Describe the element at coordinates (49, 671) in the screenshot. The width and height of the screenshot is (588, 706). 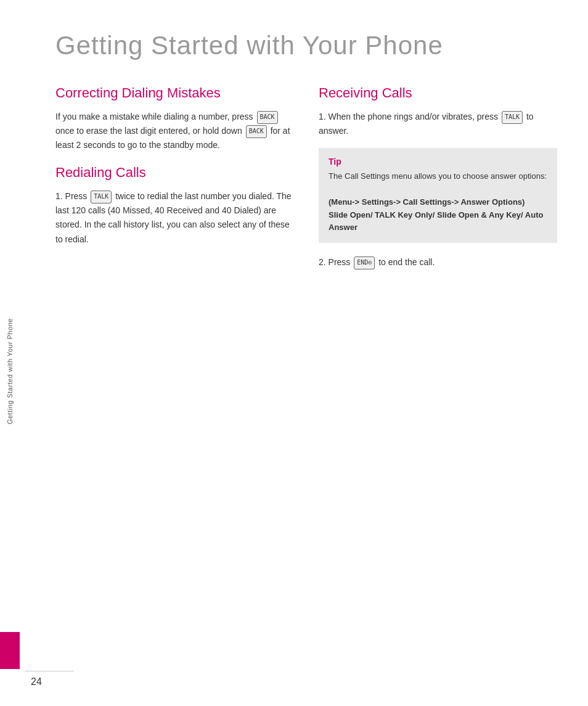
I see `footer-line` at that location.